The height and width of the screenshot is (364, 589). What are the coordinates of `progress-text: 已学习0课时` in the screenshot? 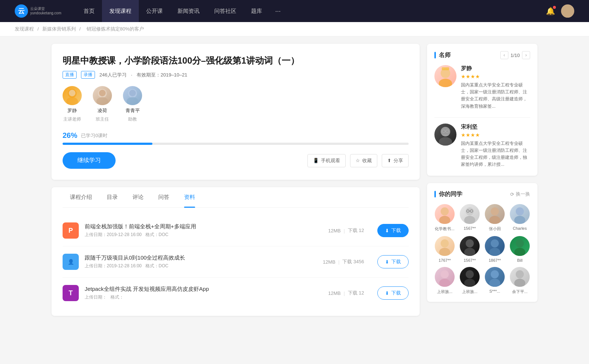 It's located at (94, 136).